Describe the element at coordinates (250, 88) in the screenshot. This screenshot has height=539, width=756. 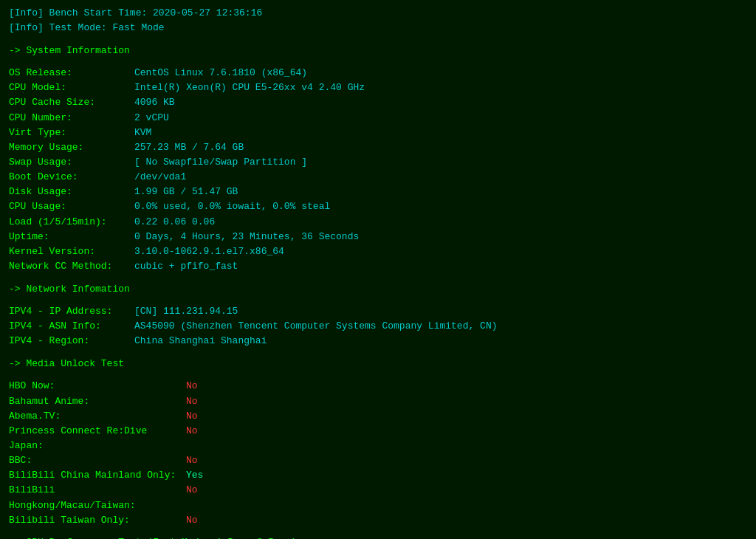
I see `field-value: Intel(R) Xeon(R) CPU E5-26xx v4 2.40 GHz` at that location.